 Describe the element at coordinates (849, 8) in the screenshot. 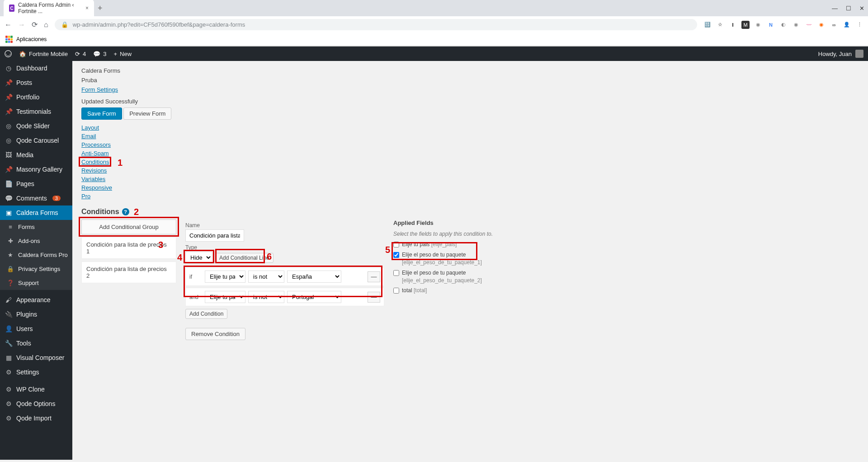

I see `maximize-icon: ☐` at that location.